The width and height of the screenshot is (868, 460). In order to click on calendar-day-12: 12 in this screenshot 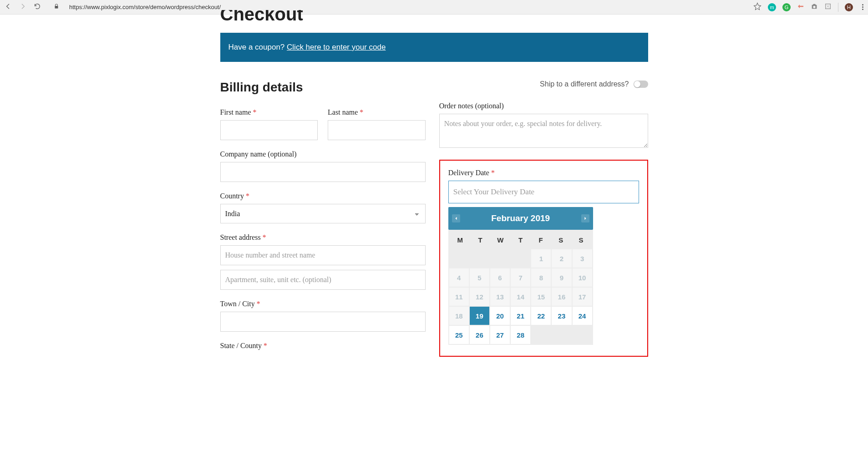, I will do `click(480, 297)`.